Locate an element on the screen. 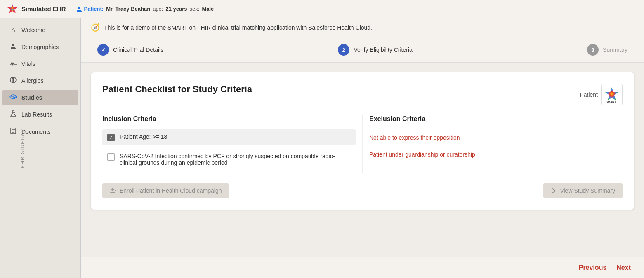  enroll-patient-button: Enroll Patient in Health Cloud campaign is located at coordinates (166, 191).